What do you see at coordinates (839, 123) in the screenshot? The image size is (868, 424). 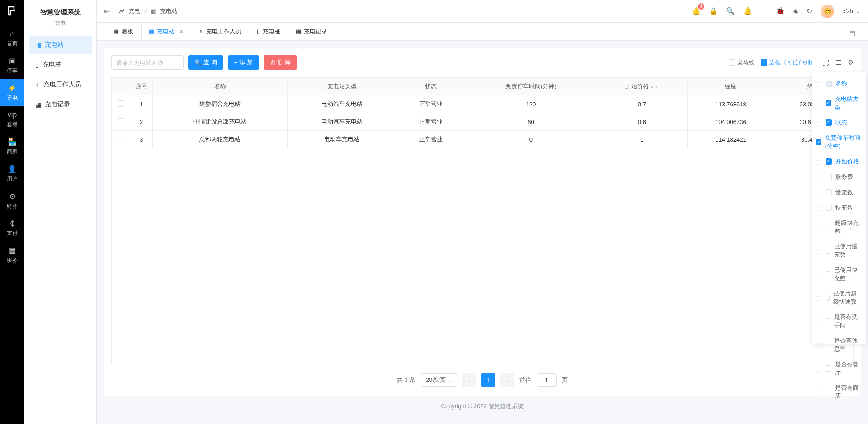 I see `colset-item: ⬚状态` at bounding box center [839, 123].